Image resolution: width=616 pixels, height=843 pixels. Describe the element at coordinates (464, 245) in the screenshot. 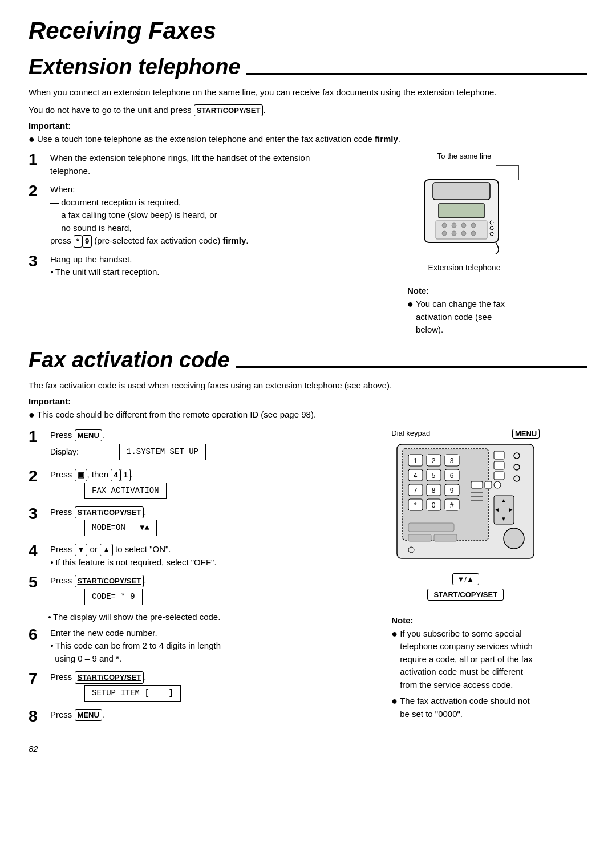

I see `ext-right-col: To the same line` at that location.